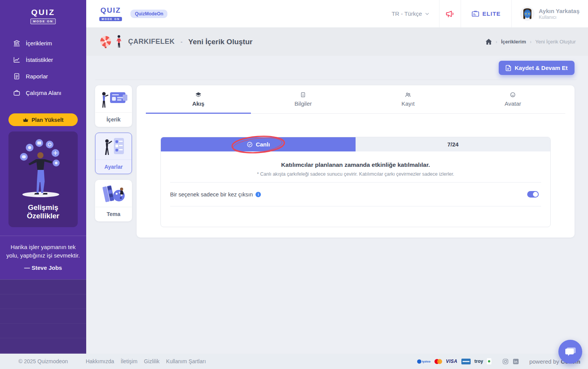 The image size is (588, 369). Describe the element at coordinates (43, 317) in the screenshot. I see `sidebar-filler` at that location.